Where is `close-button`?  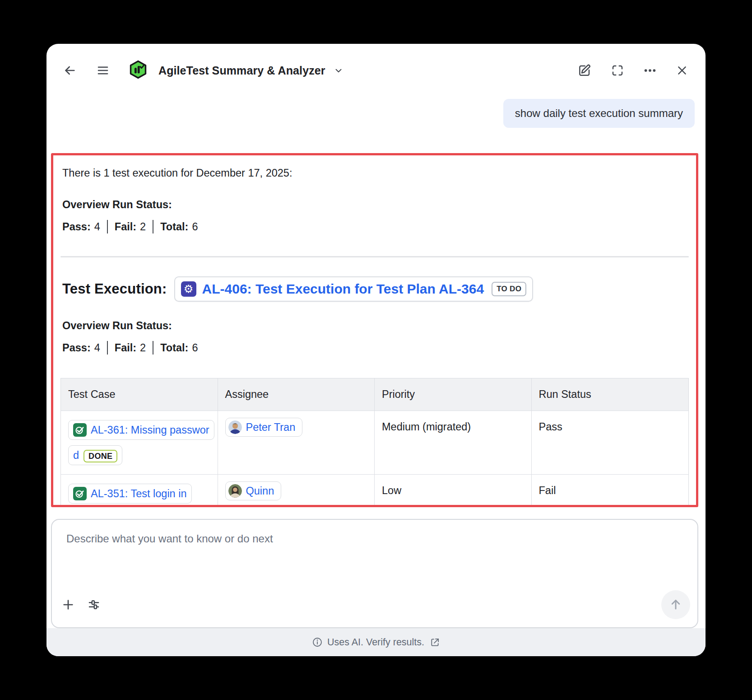 close-button is located at coordinates (682, 70).